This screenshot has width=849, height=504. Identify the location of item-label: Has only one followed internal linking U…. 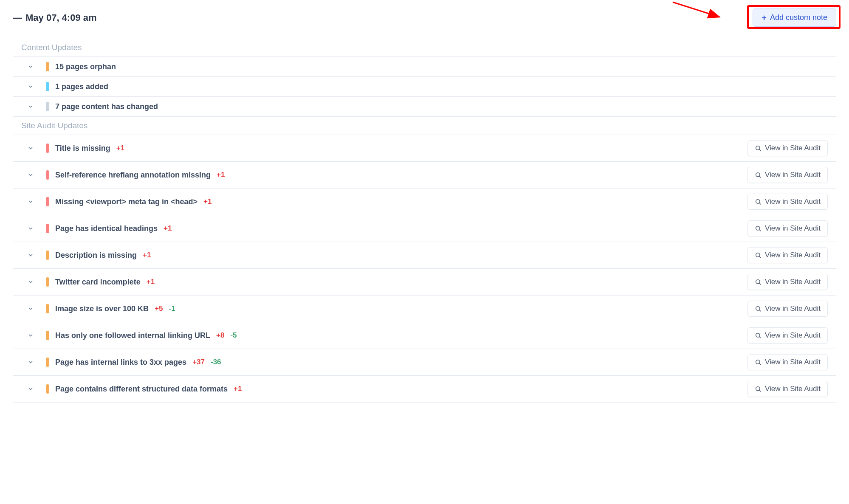
(133, 335).